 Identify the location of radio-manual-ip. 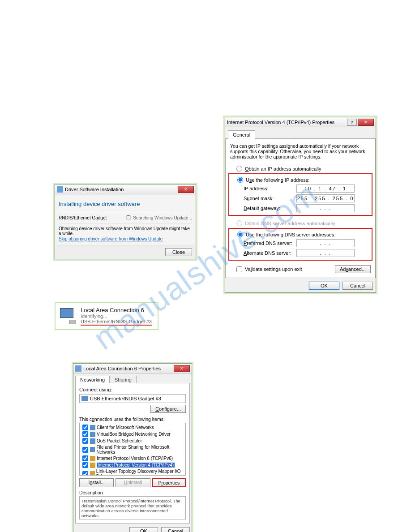
(240, 180).